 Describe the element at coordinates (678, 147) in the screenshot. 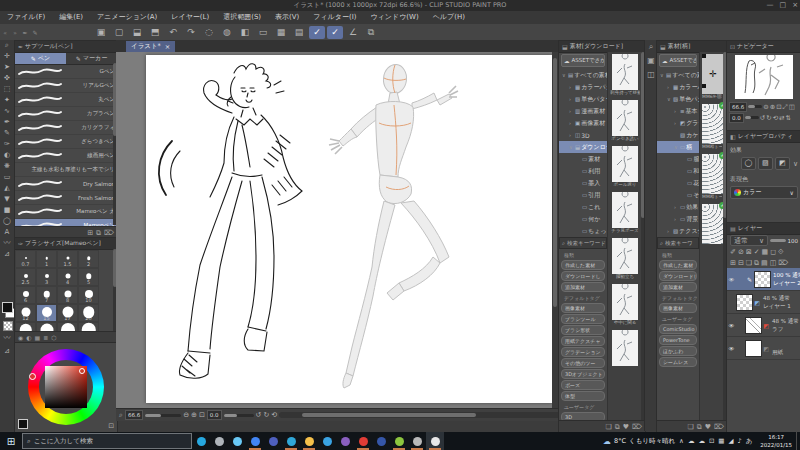

I see `tree-item: ∨ ▭ 柄` at that location.